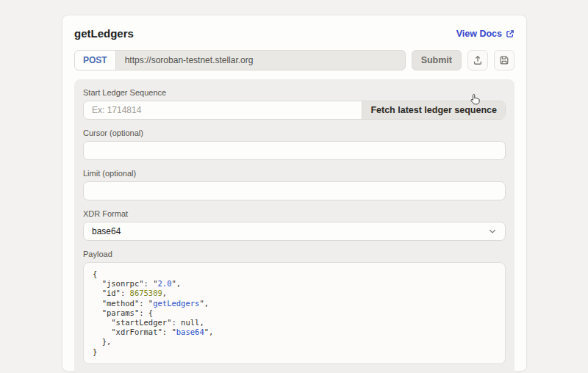 Image resolution: width=588 pixels, height=373 pixels. I want to click on xdr-format-label: XDR Format, so click(294, 214).